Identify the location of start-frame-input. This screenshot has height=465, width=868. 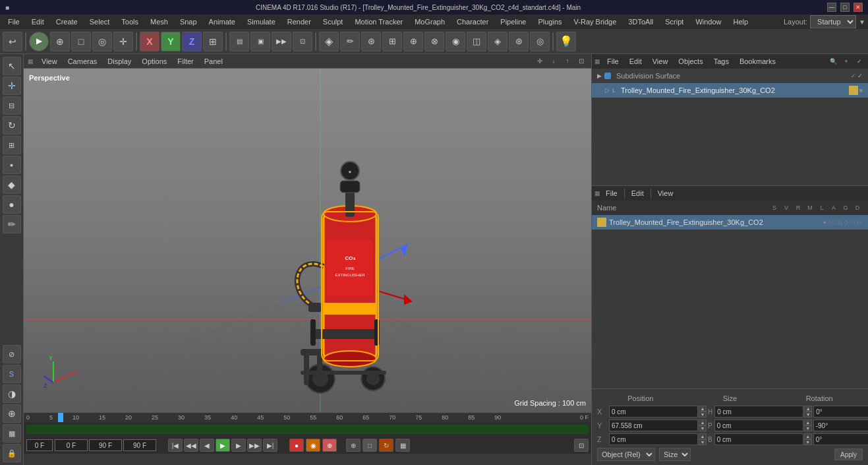
(40, 445).